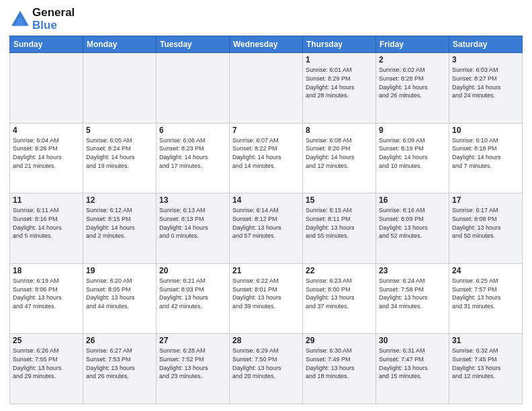 Image resolution: width=532 pixels, height=411 pixels. I want to click on calendar-cell: 25Sunrise: 6:26 AM Sunset: 7:55 PM Dayli…, so click(47, 369).